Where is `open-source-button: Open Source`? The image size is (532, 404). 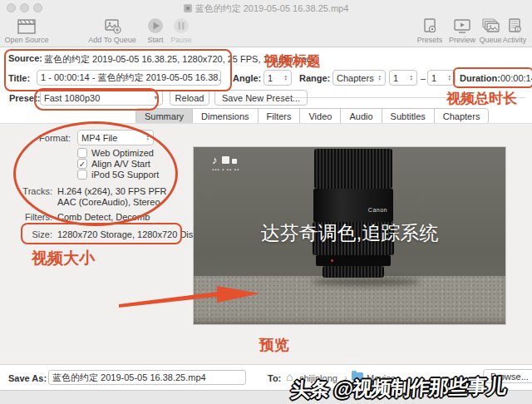
open-source-button: Open Source is located at coordinates (27, 31).